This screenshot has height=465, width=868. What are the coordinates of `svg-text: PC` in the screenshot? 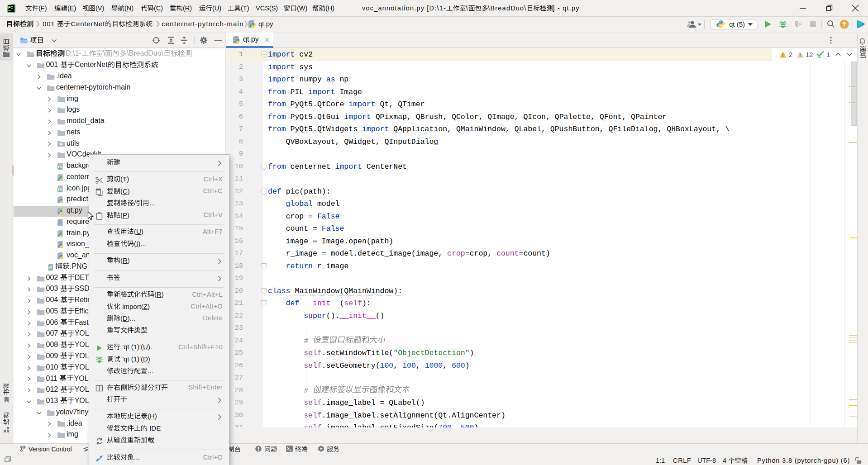 It's located at (11, 7).